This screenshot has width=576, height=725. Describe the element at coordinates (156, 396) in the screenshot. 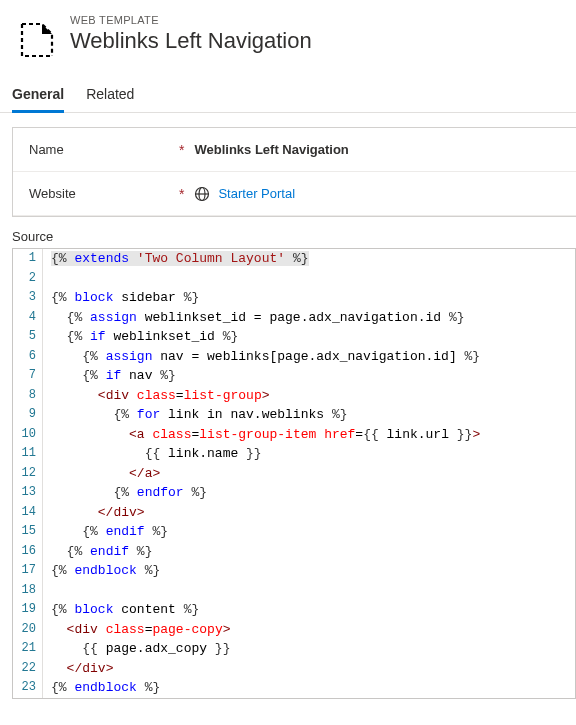

I see `code-content: <div class=list-group>` at that location.